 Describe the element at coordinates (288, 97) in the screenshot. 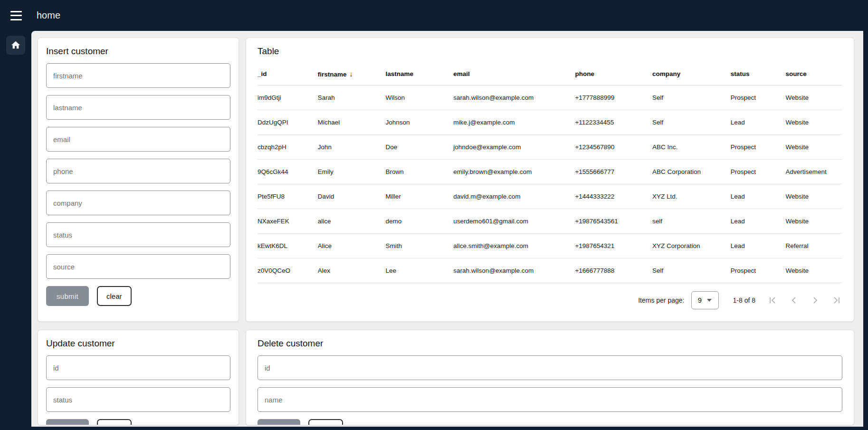

I see `cell-id: im9dGtji` at that location.